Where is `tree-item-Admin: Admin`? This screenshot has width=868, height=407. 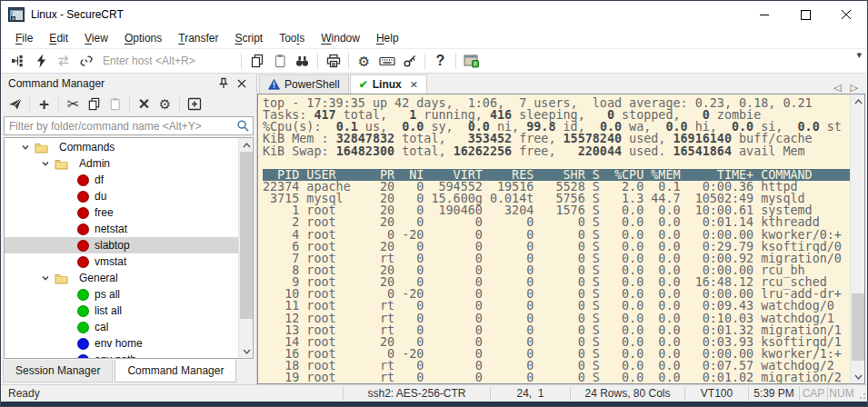
tree-item-Admin: Admin is located at coordinates (122, 164).